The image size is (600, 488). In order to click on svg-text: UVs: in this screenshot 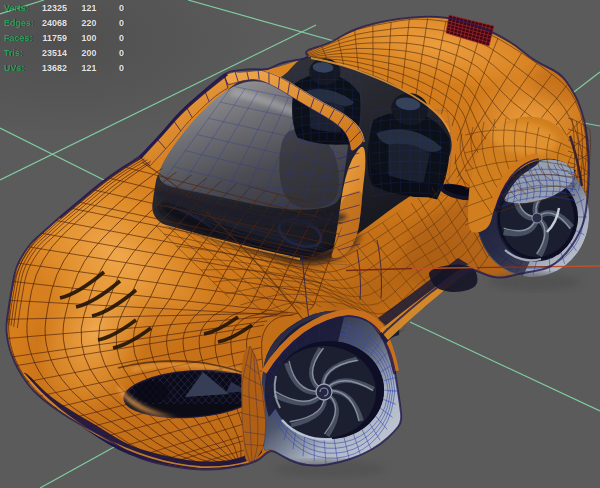, I will do `click(14, 68)`.